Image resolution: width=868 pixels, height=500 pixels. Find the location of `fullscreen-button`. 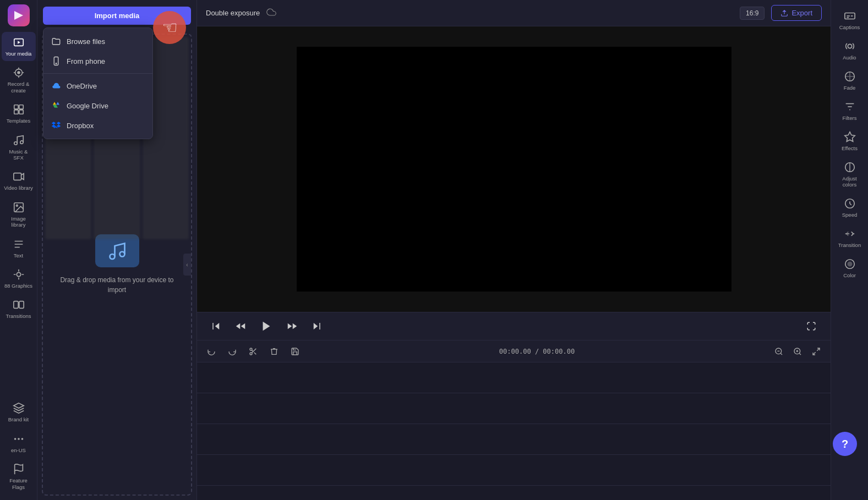

fullscreen-button is located at coordinates (811, 326).